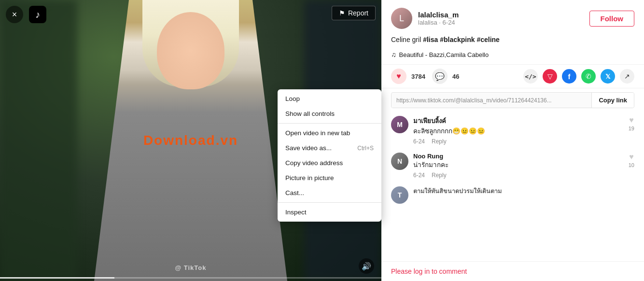 The height and width of the screenshot is (281, 644). I want to click on tiktok-logo: ♪, so click(38, 14).